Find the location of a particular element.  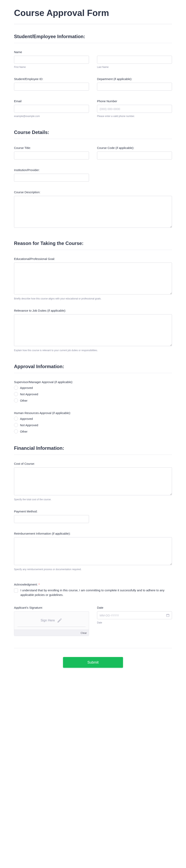

institution-label: Institution/Provider: is located at coordinates (51, 170).